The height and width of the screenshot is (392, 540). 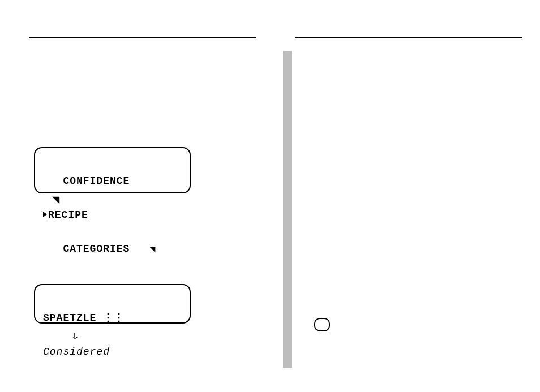 I want to click on left-column, so click(x=143, y=37).